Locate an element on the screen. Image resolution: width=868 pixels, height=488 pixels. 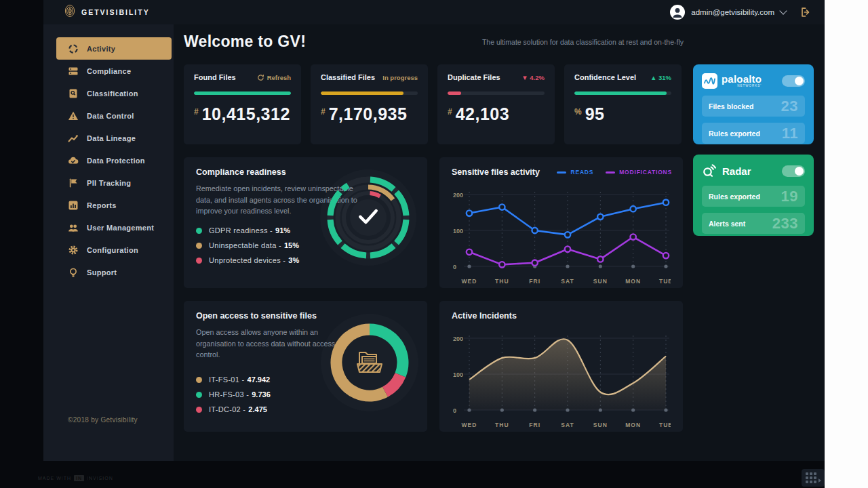
files-blocked-row: Files blocked 23 is located at coordinates (753, 106).